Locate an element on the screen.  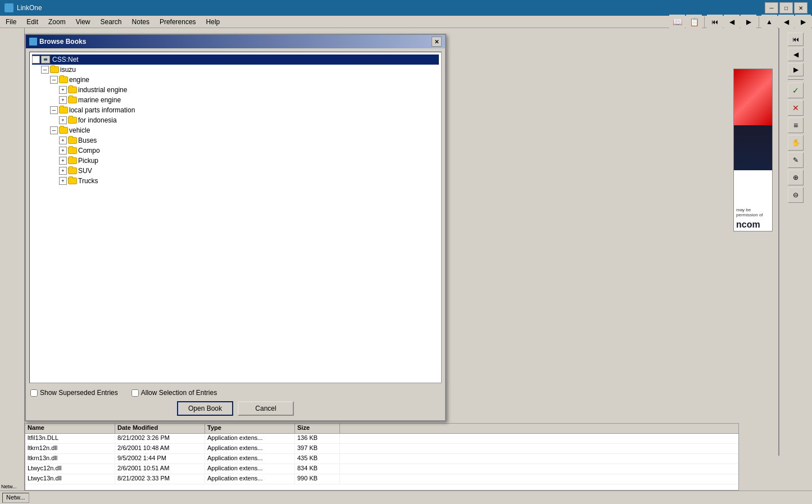
toggle-indonesia: + is located at coordinates (63, 120).